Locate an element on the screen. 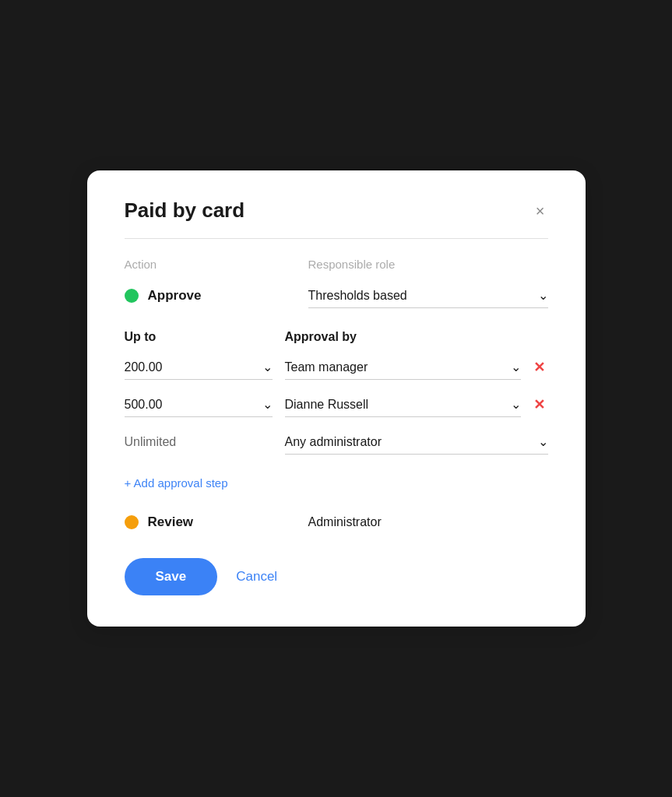 The image size is (672, 797). review-dot is located at coordinates (132, 522).